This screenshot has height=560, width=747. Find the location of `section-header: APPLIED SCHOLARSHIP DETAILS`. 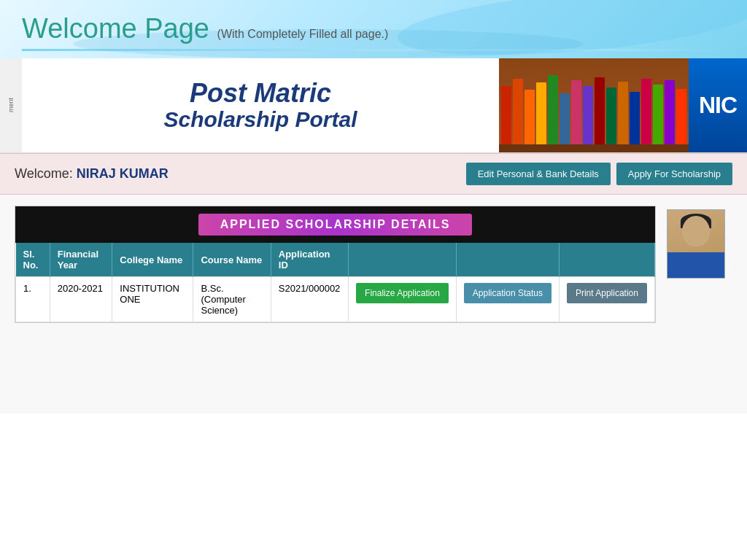

section-header: APPLIED SCHOLARSHIP DETAILS is located at coordinates (336, 225).